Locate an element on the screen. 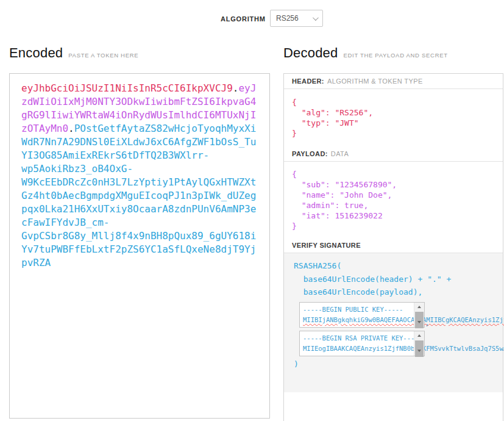  token-header-segment: eyJhbGciOiJSUzI1NiIsInR5cCI6IkpXVCJ9 is located at coordinates (127, 88).